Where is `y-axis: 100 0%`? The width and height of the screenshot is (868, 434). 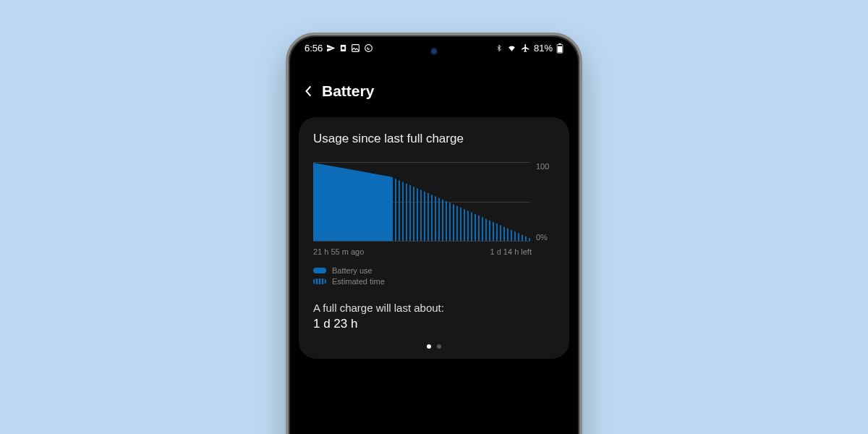
y-axis: 100 0% is located at coordinates (545, 202).